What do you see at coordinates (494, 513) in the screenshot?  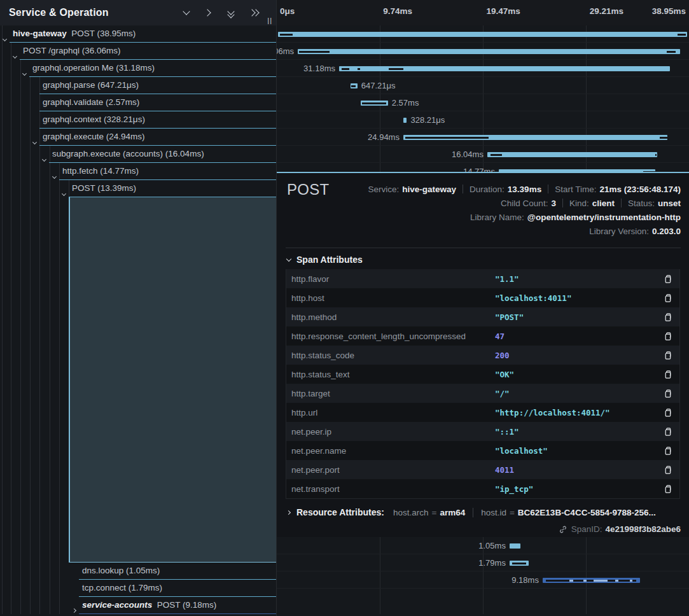 I see `resource-key: host.id` at bounding box center [494, 513].